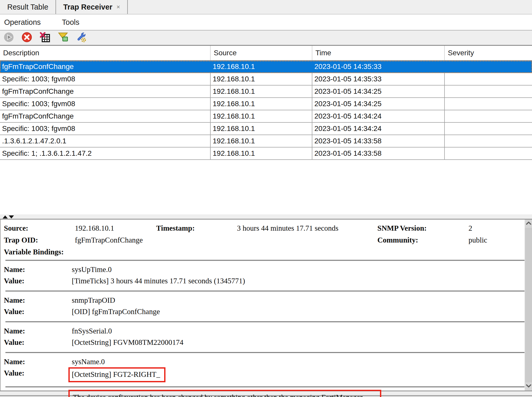  Describe the element at coordinates (263, 306) in the screenshot. I see `variable-binding: Name: snmpTrapOID Value: [OID] fgFmTrapC…` at that location.